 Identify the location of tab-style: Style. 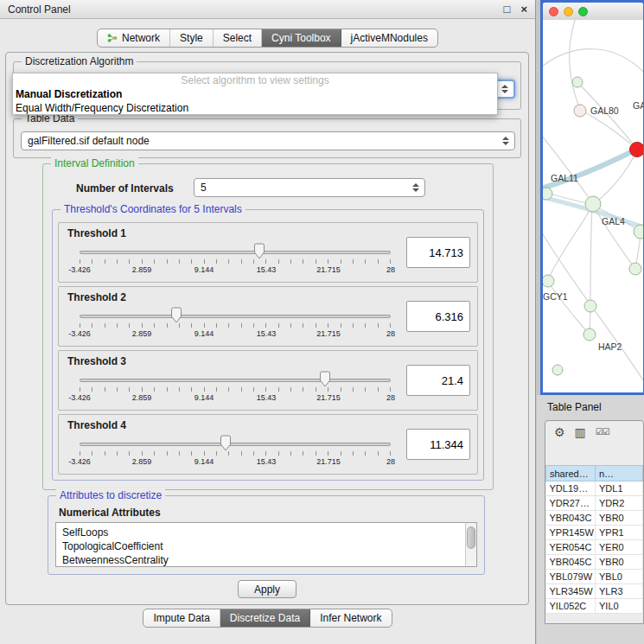
(192, 38).